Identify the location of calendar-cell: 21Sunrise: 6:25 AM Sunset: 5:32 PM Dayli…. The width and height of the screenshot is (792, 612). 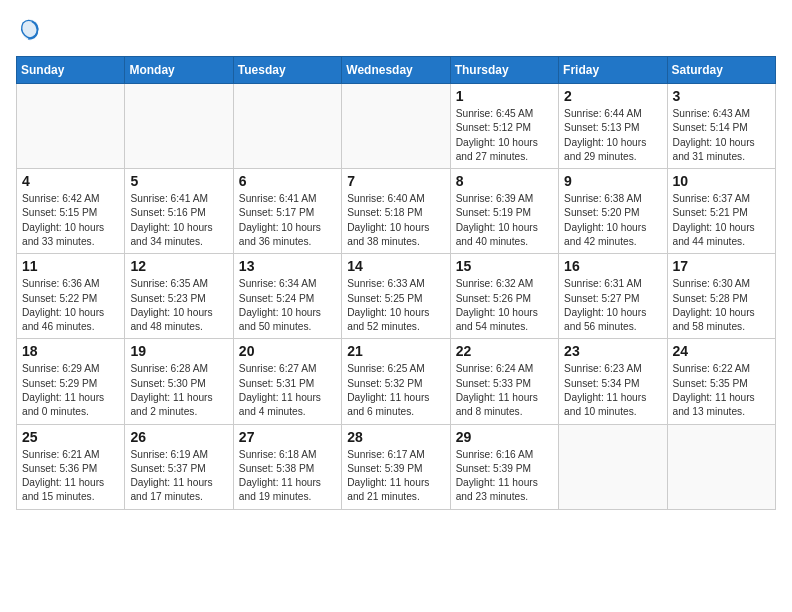
(396, 382).